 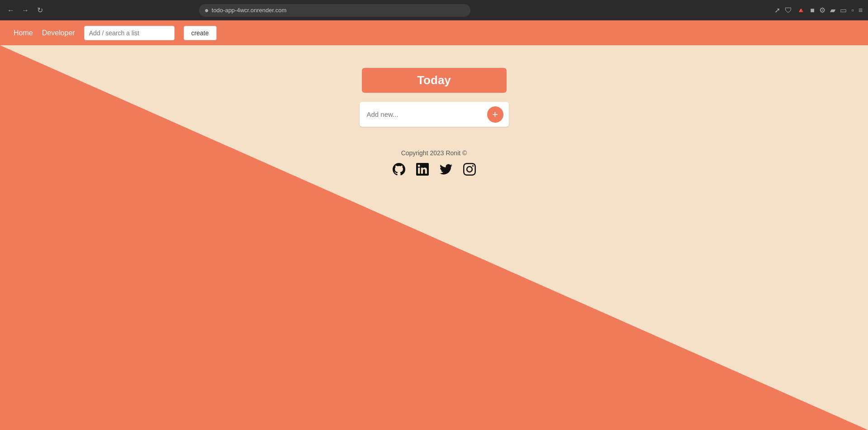 What do you see at coordinates (129, 33) in the screenshot?
I see `search-input` at bounding box center [129, 33].